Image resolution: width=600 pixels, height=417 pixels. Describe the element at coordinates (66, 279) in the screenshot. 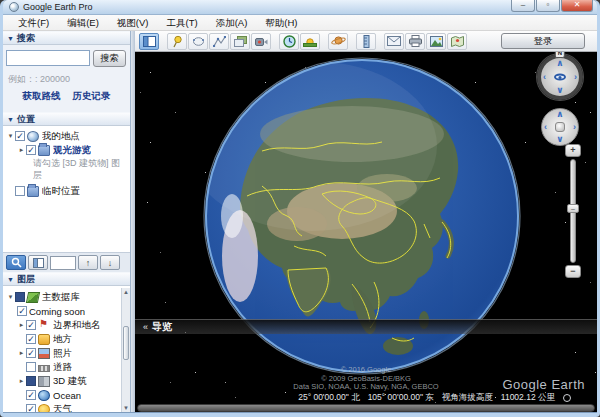

I see `layers-panel-header: ▼ 图层` at that location.